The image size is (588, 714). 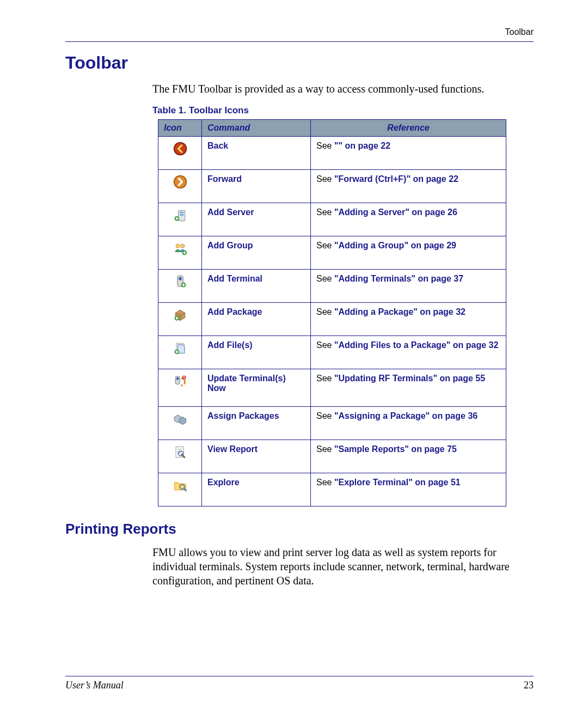 What do you see at coordinates (408, 286) in the screenshot?
I see `reference-cell: See "Adding Terminals" on page 37` at bounding box center [408, 286].